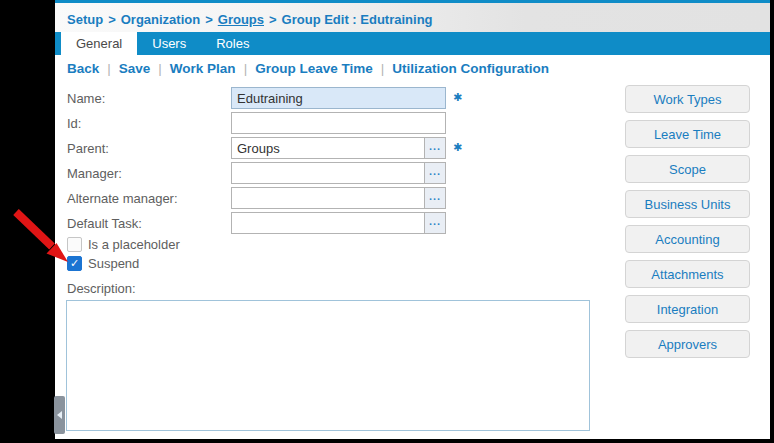  Describe the element at coordinates (434, 223) in the screenshot. I see `default-task-lookup-button: ...` at that location.